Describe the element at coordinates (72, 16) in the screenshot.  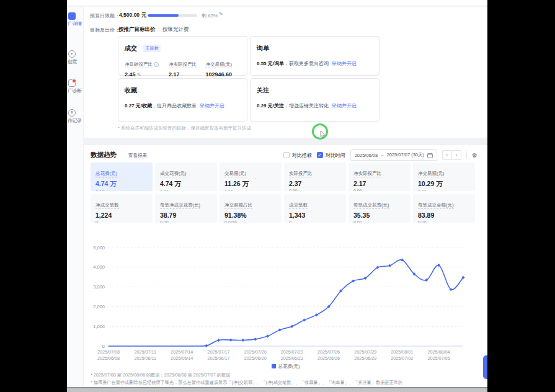
I see `promo-detail-icon` at that location.